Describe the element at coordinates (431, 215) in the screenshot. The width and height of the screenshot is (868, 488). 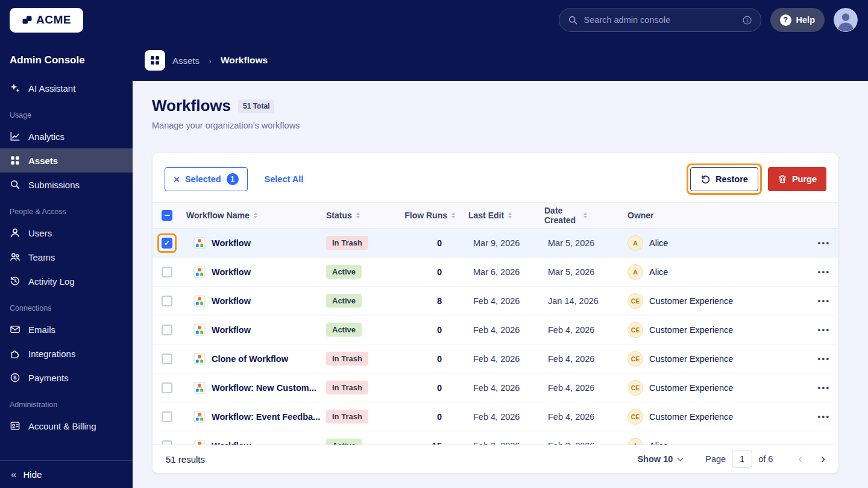
I see `column-header-flow-runs: Flow Runs` at that location.